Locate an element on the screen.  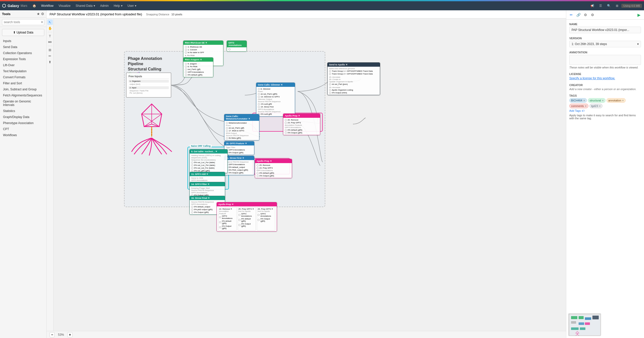
gff3-filter-node: 14. GFF3 Filter ✕ Keeping Phage Start So… is located at coordinates (207, 190).